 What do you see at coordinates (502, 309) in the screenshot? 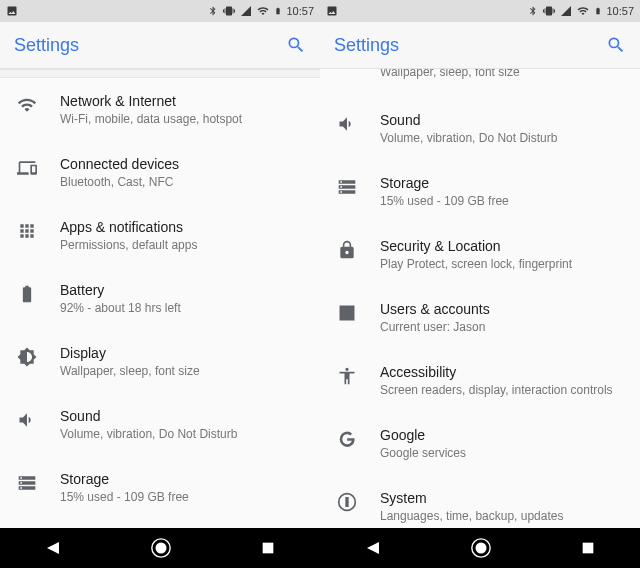
I see `item-title: Users & accounts` at bounding box center [502, 309].